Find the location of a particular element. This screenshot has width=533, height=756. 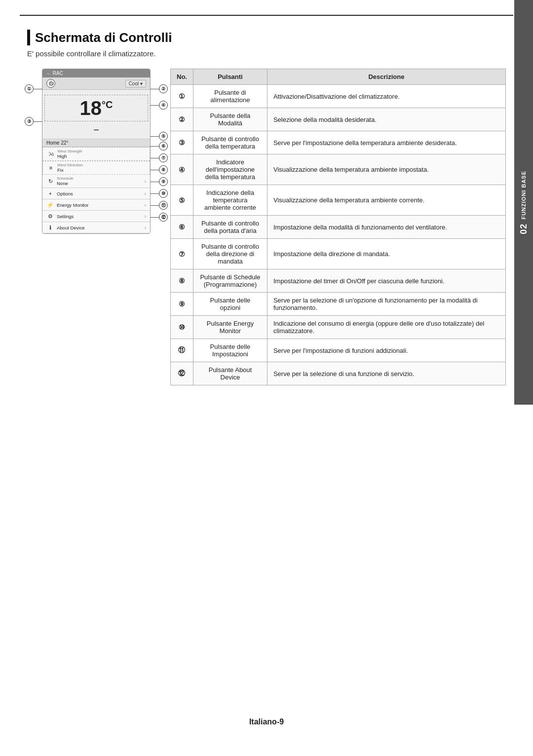

schedule-icon: ↻ is located at coordinates (50, 181).